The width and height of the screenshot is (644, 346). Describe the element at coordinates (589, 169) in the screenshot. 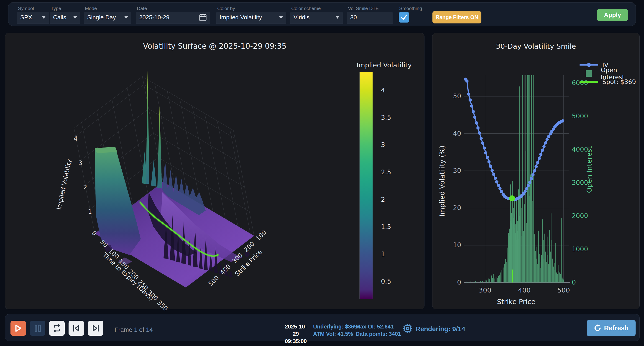

I see `smile-ylabel-right: Open Interest` at that location.